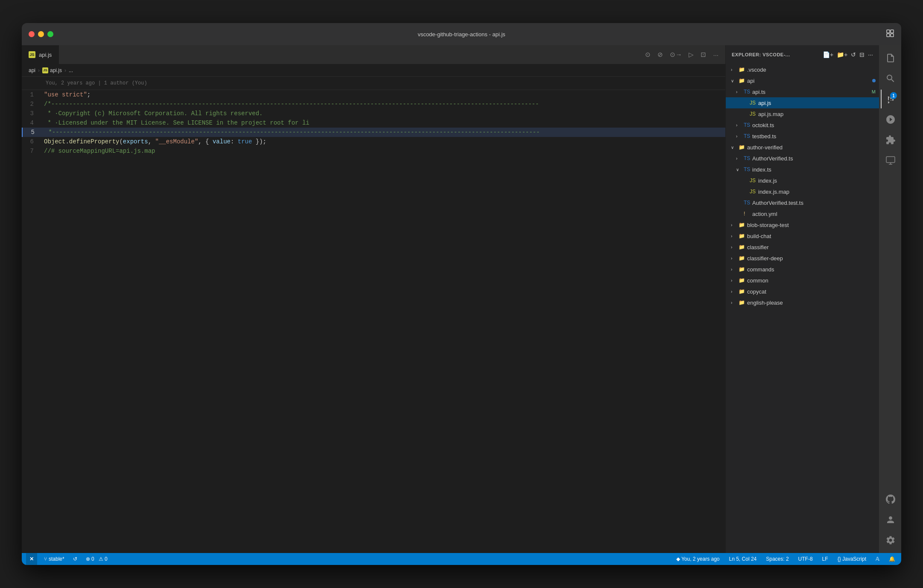 This screenshot has width=923, height=588. I want to click on new-folder-icon: 📁+, so click(842, 55).